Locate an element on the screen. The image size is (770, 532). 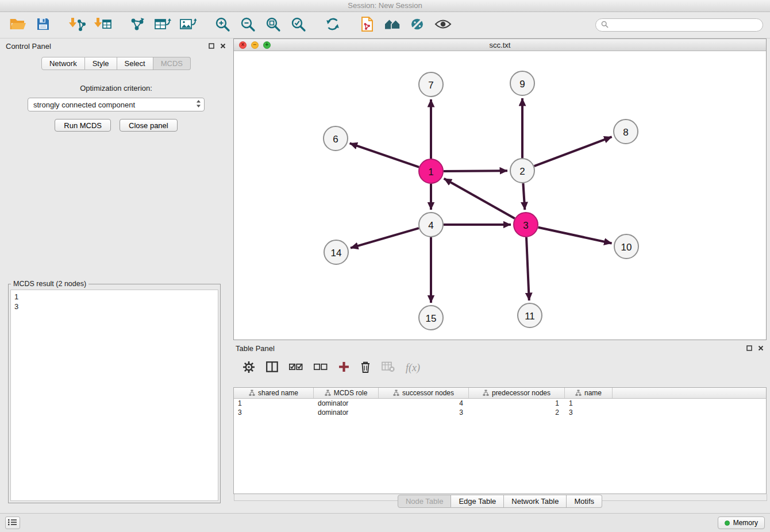
toolbar-group-misc is located at coordinates (405, 25).